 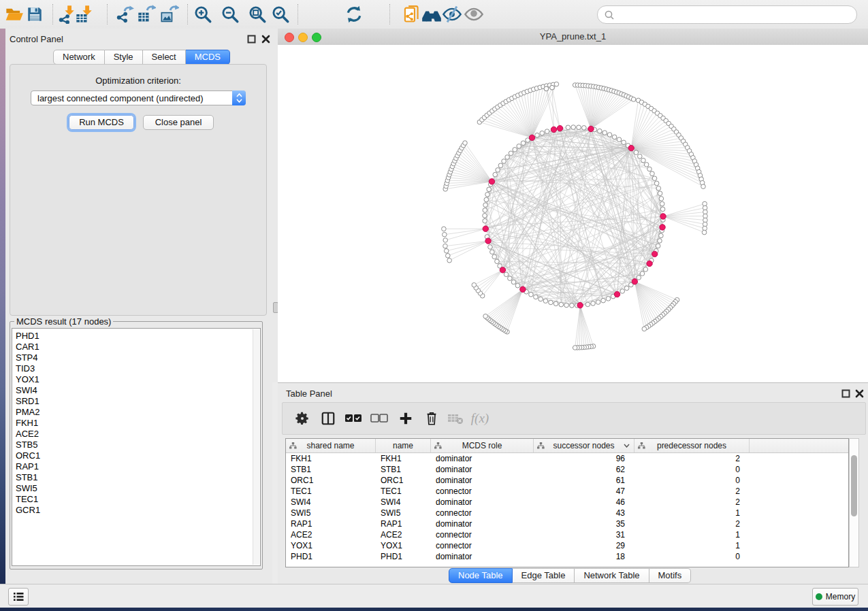 I want to click on mcds-result-item: SRD1, so click(x=136, y=401).